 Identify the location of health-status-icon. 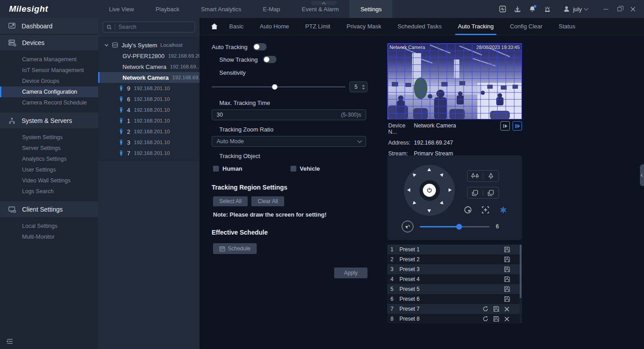
(503, 9).